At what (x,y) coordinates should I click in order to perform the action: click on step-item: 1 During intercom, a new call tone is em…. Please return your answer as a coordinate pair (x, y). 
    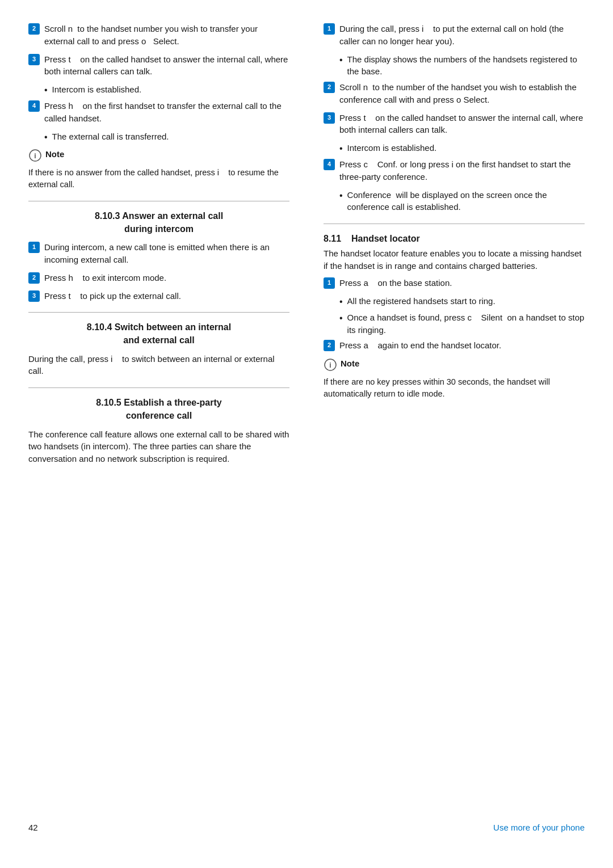
    Looking at the image, I should click on (159, 254).